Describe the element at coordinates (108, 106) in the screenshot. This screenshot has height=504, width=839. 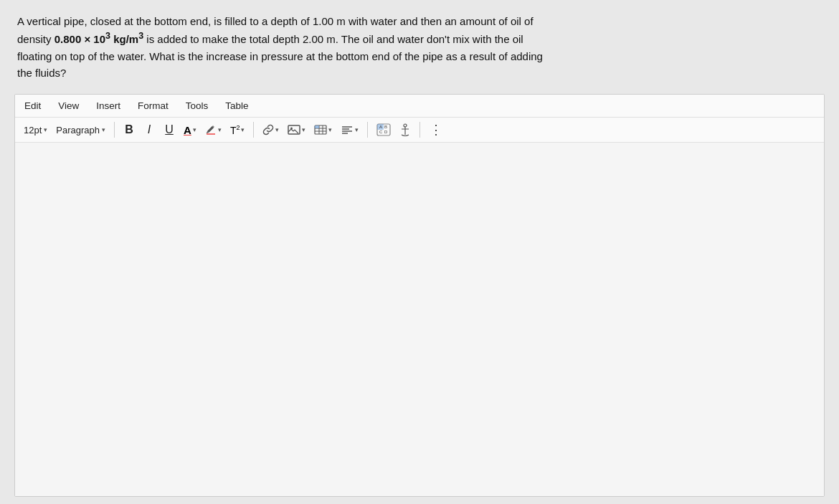
I see `menu-insert: Insert` at that location.